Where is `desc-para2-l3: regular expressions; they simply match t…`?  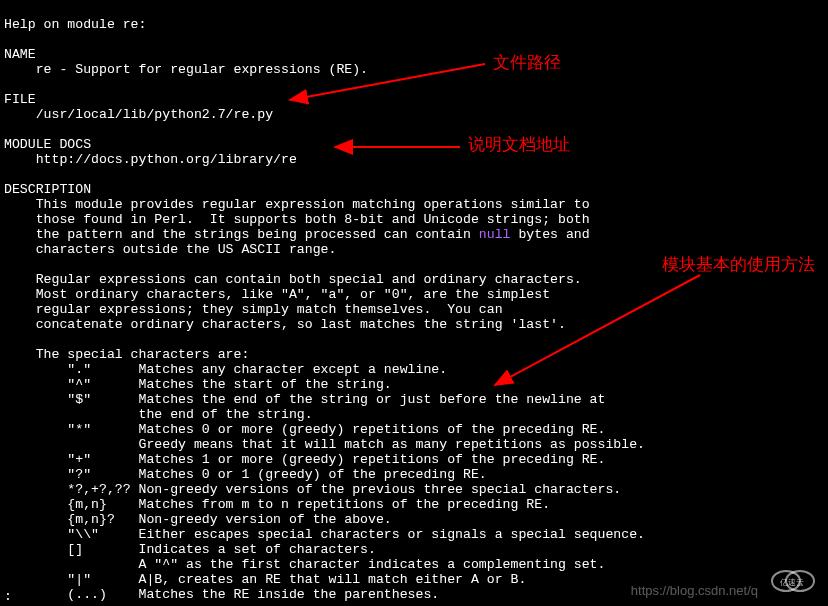
desc-para2-l3: regular expressions; they simply match t… is located at coordinates (270, 310).